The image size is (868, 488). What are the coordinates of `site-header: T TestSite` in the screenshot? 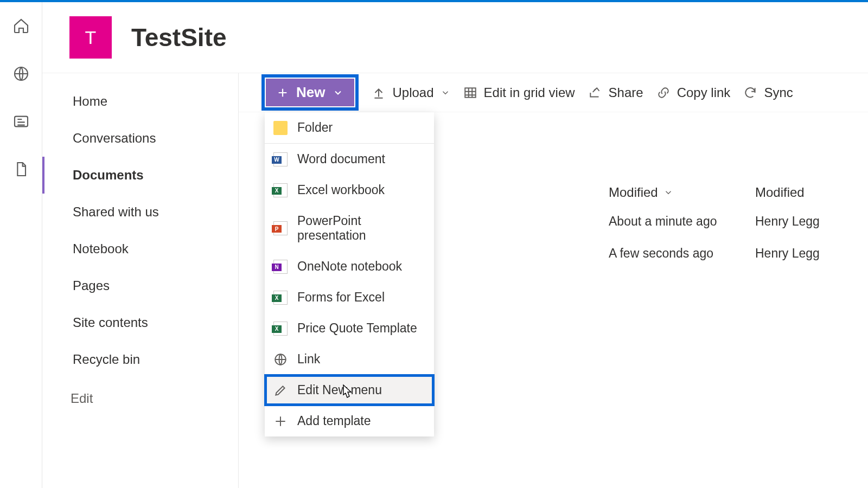 It's located at (455, 37).